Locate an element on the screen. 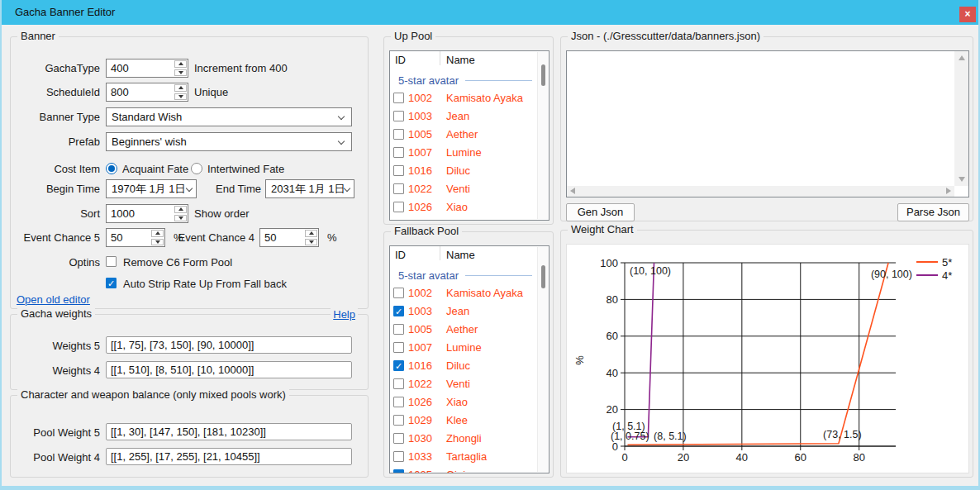  table-row: 1033Tartaglia is located at coordinates (463, 457).